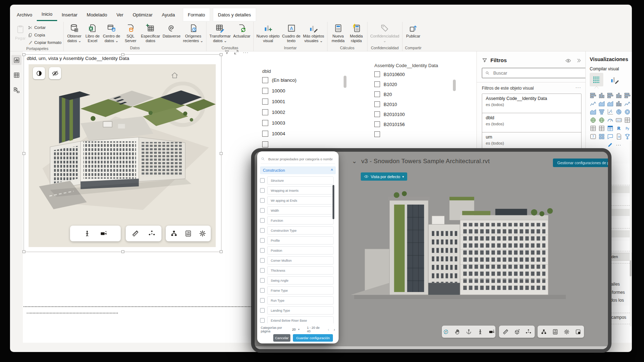 The height and width of the screenshot is (362, 644). Describe the element at coordinates (416, 74) in the screenshot. I see `slicer-item: B1010600` at that location.